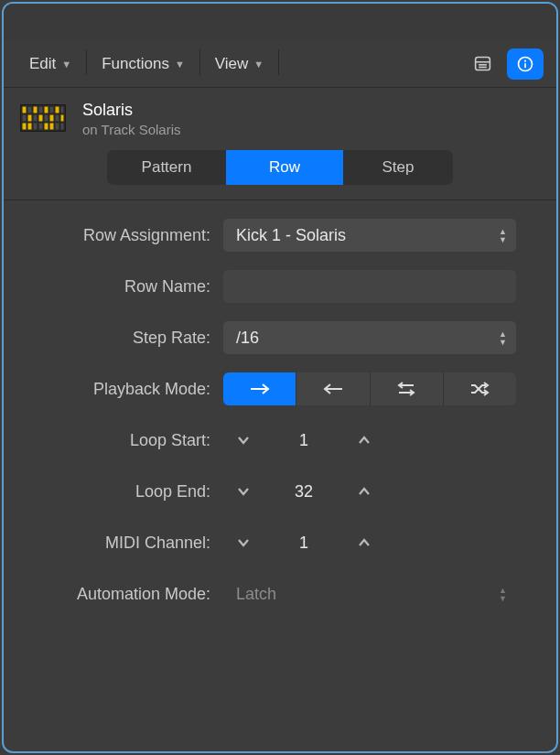 The image size is (560, 755). Describe the element at coordinates (285, 167) in the screenshot. I see `tab-row: Row` at that location.